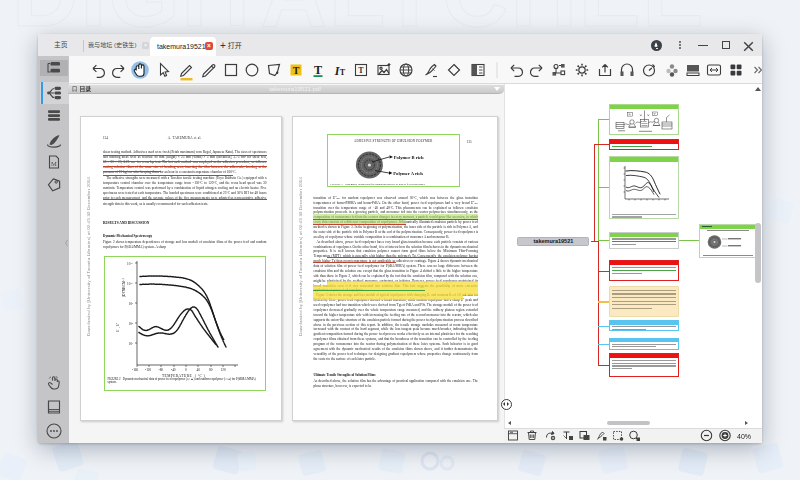  Describe the element at coordinates (54, 164) in the screenshot. I see `svg-text: M` at that location.